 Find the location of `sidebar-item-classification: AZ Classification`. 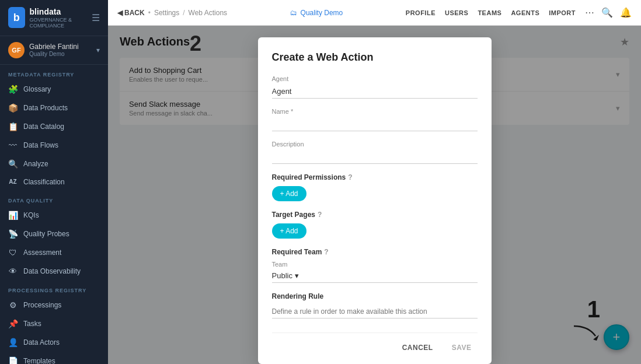

sidebar-item-classification: AZ Classification is located at coordinates (54, 182).